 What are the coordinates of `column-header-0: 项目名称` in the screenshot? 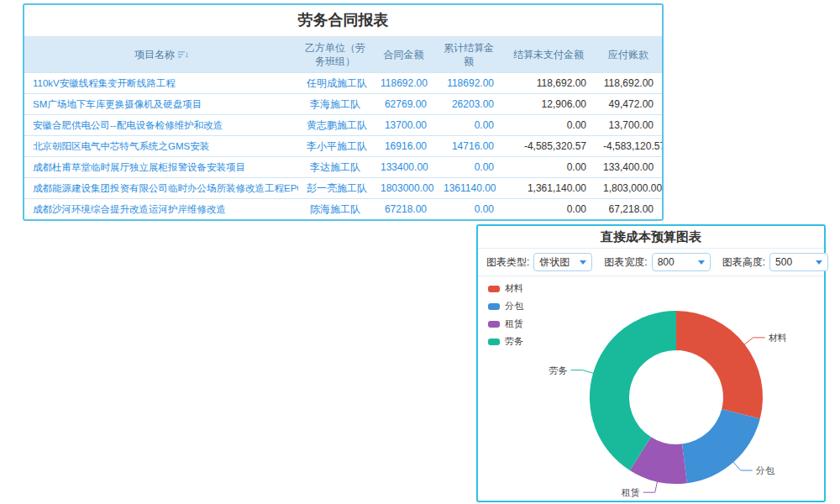 It's located at (161, 55).